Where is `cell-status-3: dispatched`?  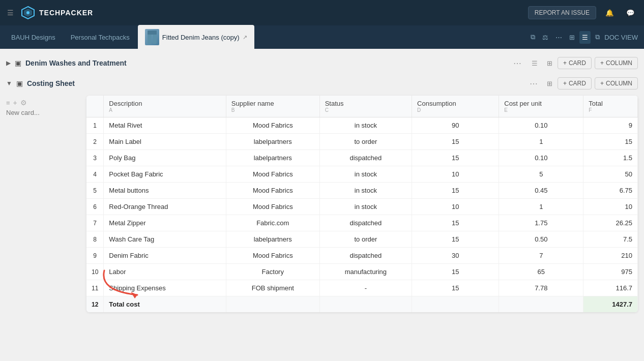 cell-status-3: dispatched is located at coordinates (365, 158).